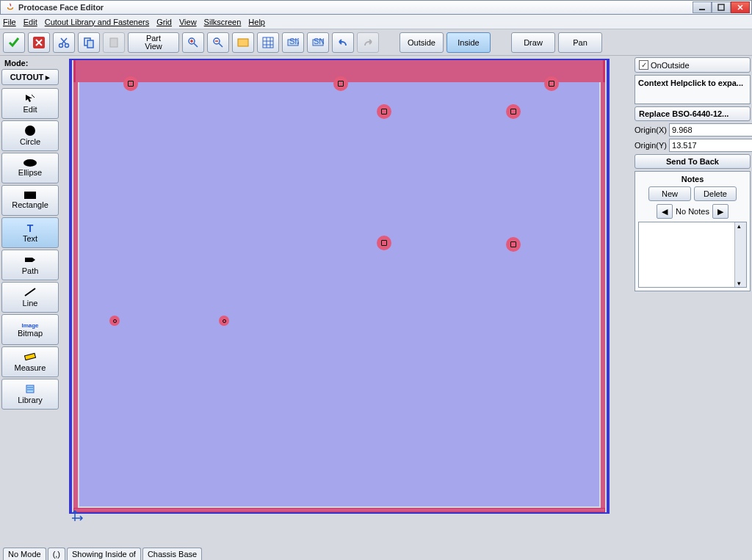 This screenshot has height=560, width=752. What do you see at coordinates (30, 301) in the screenshot?
I see `toolbox: Mode: CUTOUT▸ Edit Circle Ellipse Rectan…` at bounding box center [30, 301].